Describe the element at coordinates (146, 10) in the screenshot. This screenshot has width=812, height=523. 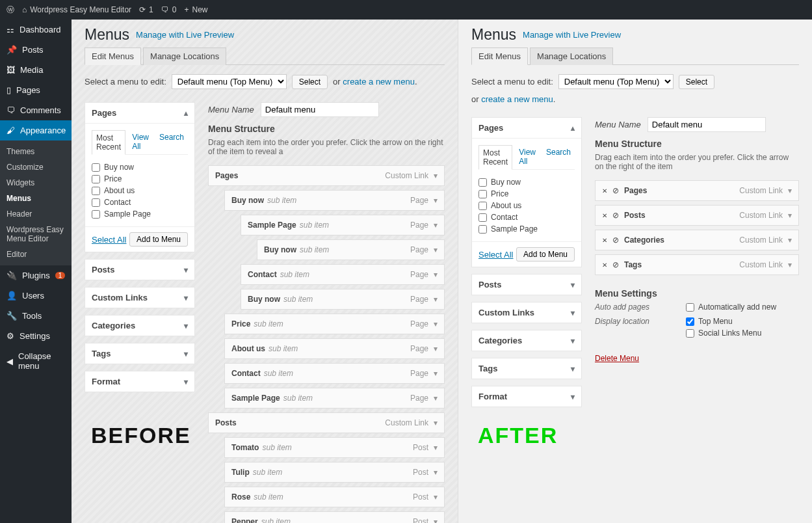
I see `updates-link: ⟳ 1` at that location.